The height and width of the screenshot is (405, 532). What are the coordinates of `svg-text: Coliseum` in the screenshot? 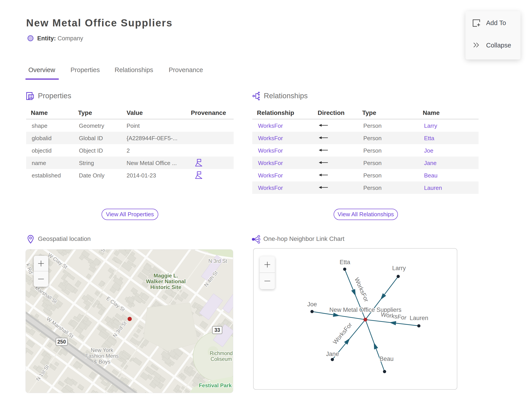 It's located at (221, 359).